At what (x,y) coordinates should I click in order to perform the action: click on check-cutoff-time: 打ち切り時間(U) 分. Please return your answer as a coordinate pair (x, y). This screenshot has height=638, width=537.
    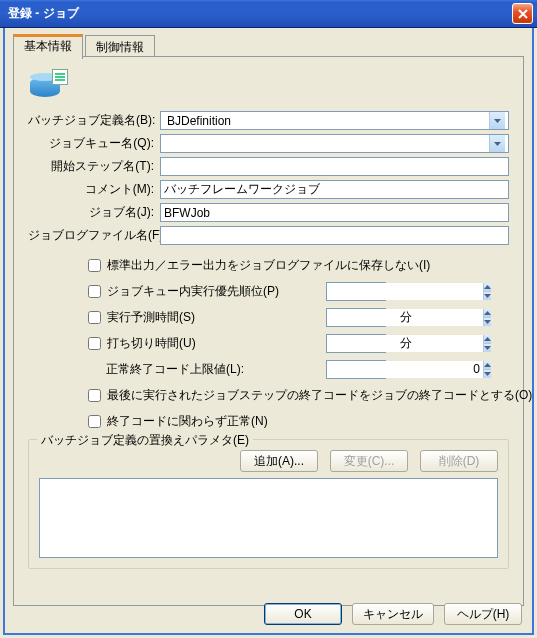
    Looking at the image, I should click on (298, 343).